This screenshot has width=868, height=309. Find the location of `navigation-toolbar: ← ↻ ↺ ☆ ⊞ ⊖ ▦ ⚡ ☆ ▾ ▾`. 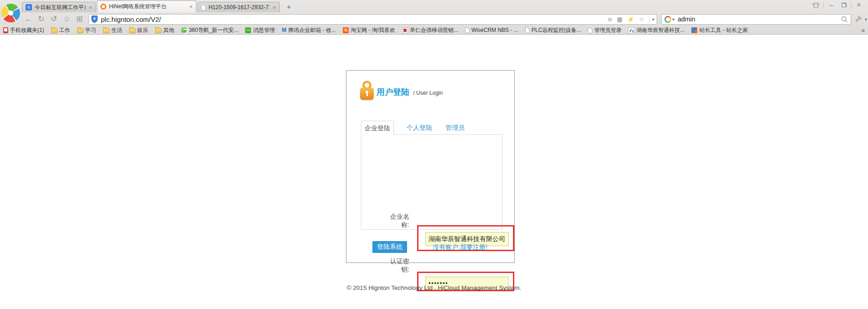

navigation-toolbar: ← ↻ ↺ ☆ ⊞ ⊖ ▦ ⚡ ☆ ▾ ▾ is located at coordinates (434, 19).